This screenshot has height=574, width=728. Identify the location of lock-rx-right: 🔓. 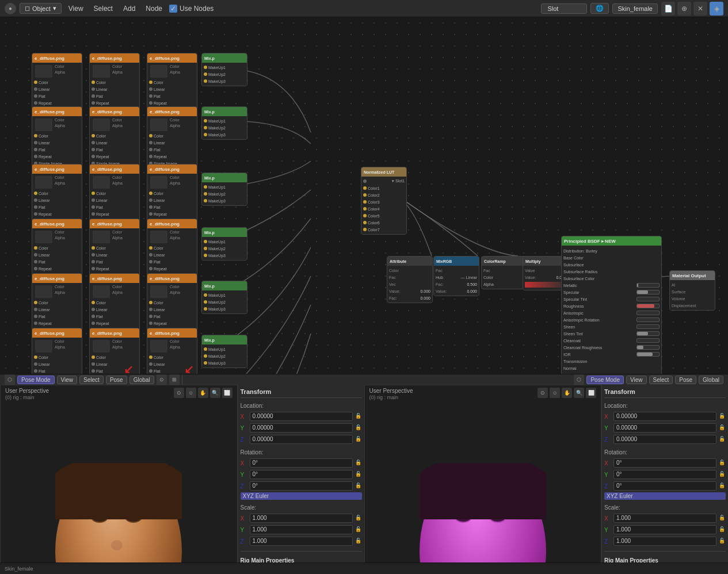
(722, 463).